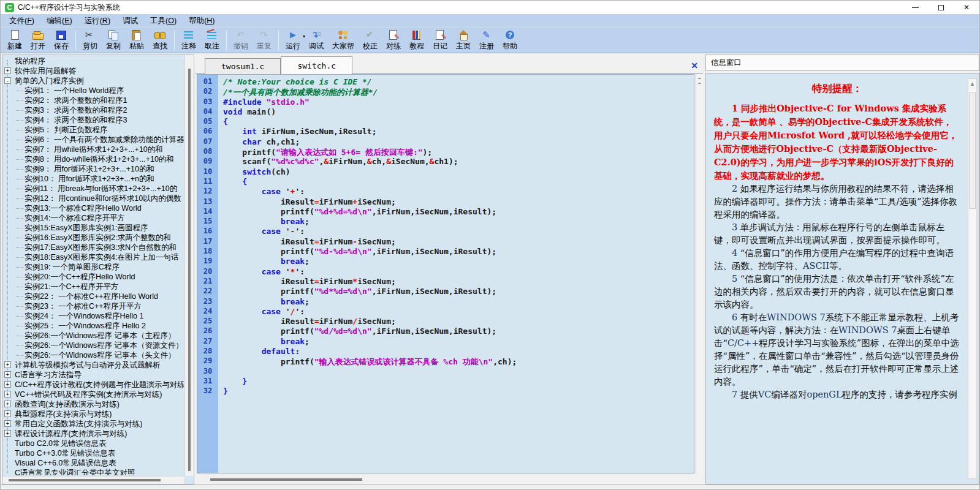  I want to click on code-text: /* Note:Your choice is C IDE */, so click(295, 82).